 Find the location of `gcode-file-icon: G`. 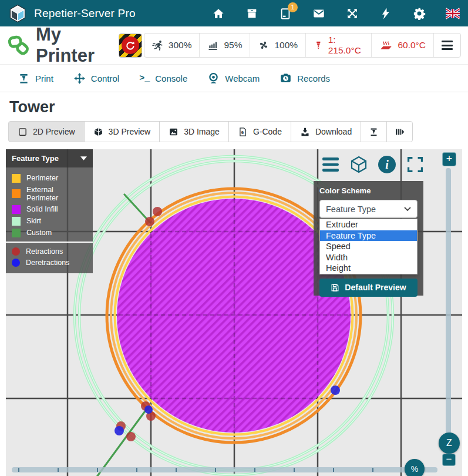

gcode-file-icon: G is located at coordinates (243, 132).